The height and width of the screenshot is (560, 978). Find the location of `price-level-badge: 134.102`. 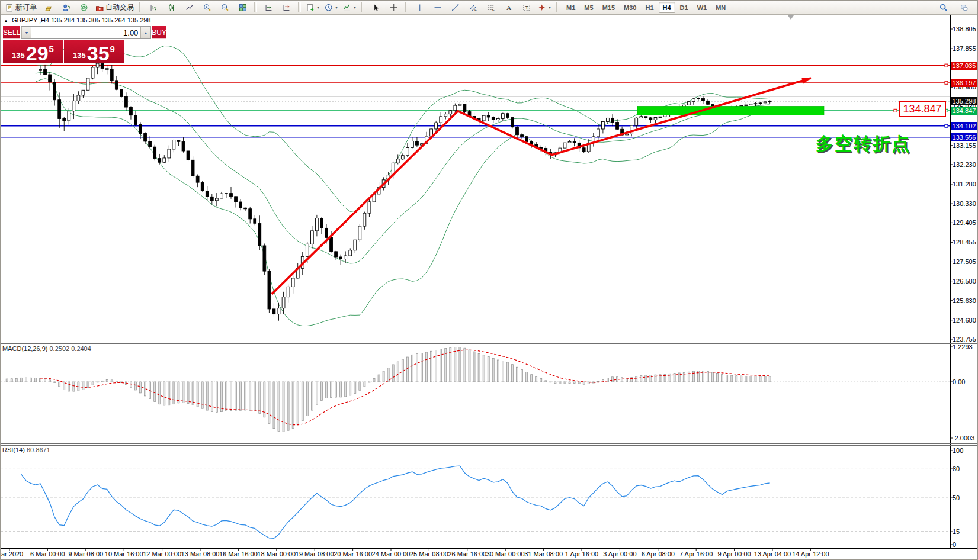

price-level-badge: 134.102 is located at coordinates (964, 126).